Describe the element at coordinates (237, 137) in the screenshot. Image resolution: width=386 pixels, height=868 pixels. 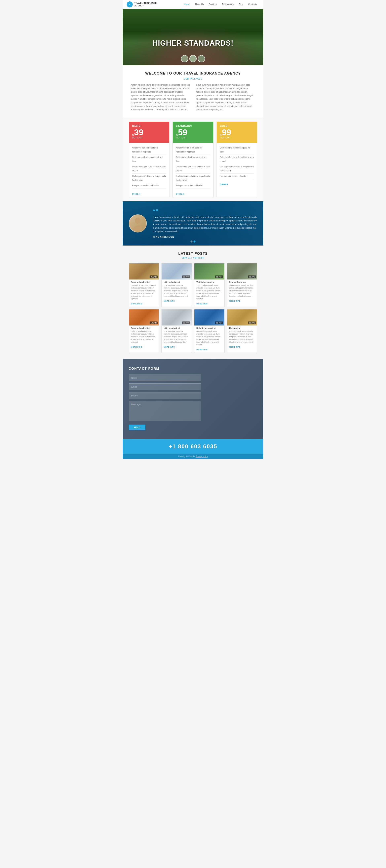
I see `gold-per-tour: PER TOUR` at that location.